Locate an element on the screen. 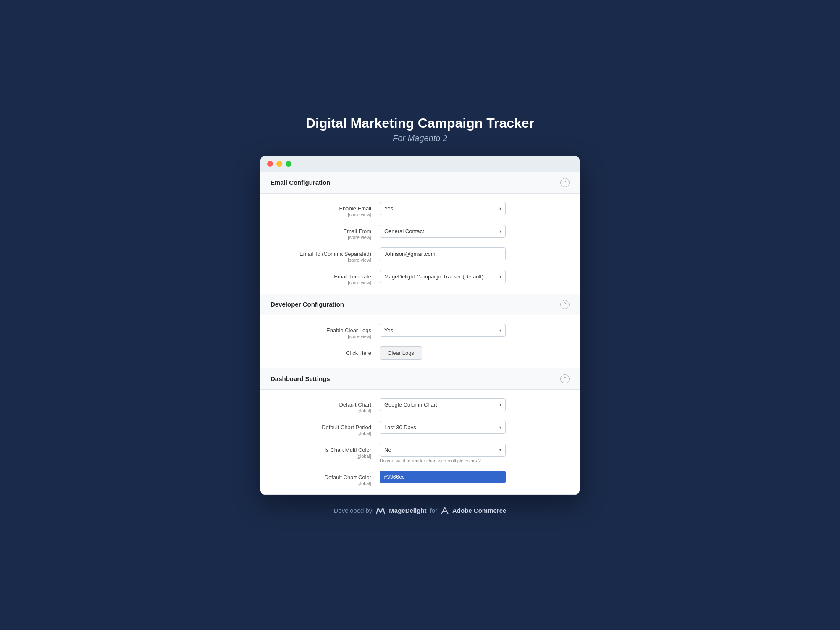 Image resolution: width=840 pixels, height=630 pixels. default-chart-period-control: Last 30 Days Last 7 Days Last Year ▾ is located at coordinates (475, 428).